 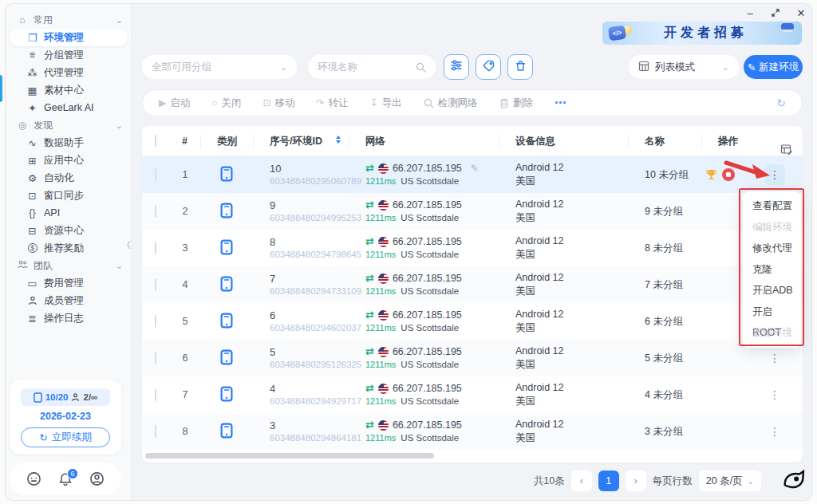 I want to click on table-row: 1 10 603488480295060789 ⇄ 66.207.185.195…, so click(x=472, y=175).